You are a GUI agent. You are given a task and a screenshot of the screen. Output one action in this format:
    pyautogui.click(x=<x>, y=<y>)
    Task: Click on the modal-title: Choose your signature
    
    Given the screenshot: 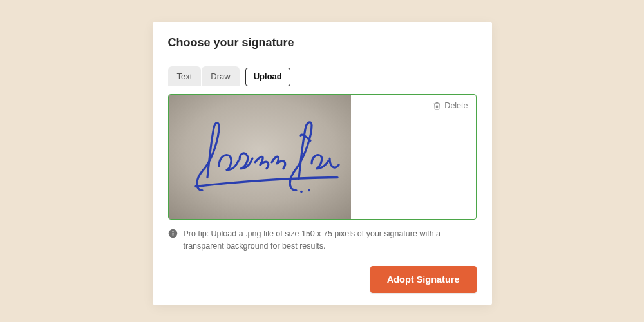 What is the action you would take?
    pyautogui.click(x=322, y=43)
    